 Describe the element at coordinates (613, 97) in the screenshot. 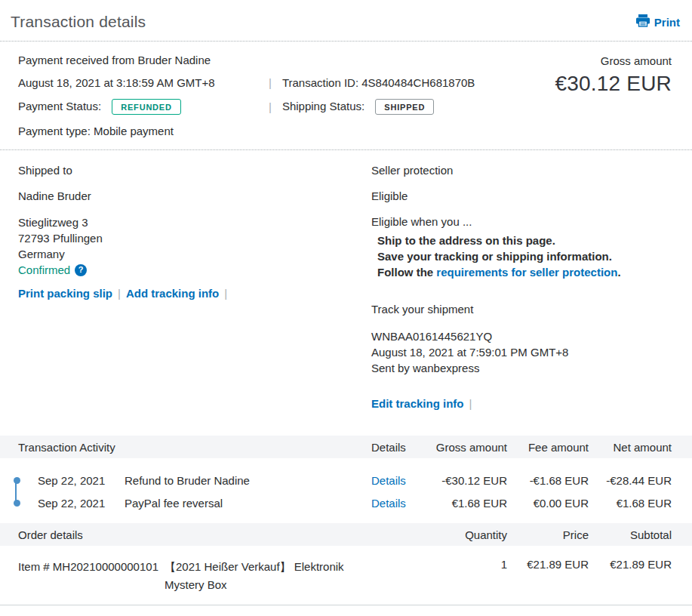

I see `gross-amount-block: Gross amount €30.12 EUR` at that location.